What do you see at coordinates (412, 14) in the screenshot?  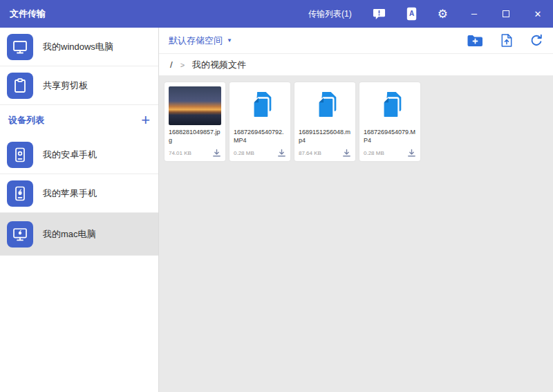 I see `phone-mirror-icon: A` at bounding box center [412, 14].